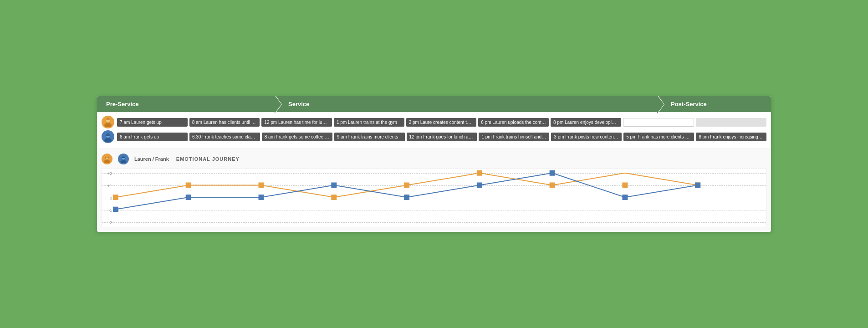  Describe the element at coordinates (442, 137) in the screenshot. I see `frank-card-4: 12 pm Frank goes for lunch and cl` at that location.